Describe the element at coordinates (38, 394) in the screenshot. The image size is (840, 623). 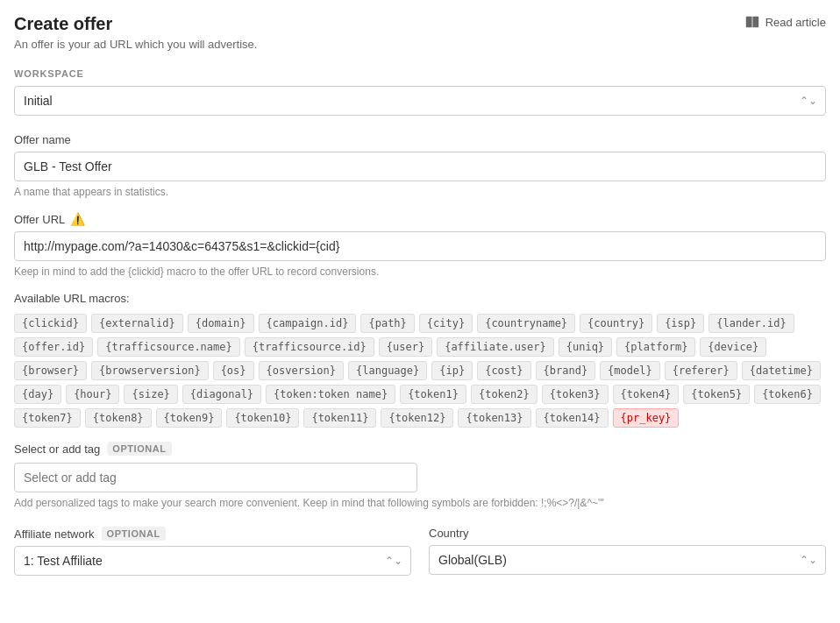
I see `macro-tag: {day}` at that location.